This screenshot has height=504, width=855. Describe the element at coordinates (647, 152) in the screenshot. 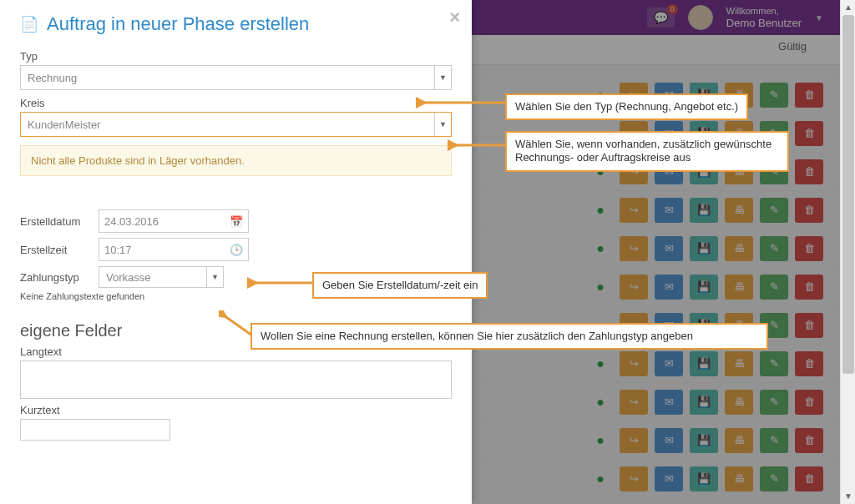

I see `annotation-kreis: Wählen Sie, wenn vorhanden, zusätzlich g…` at that location.